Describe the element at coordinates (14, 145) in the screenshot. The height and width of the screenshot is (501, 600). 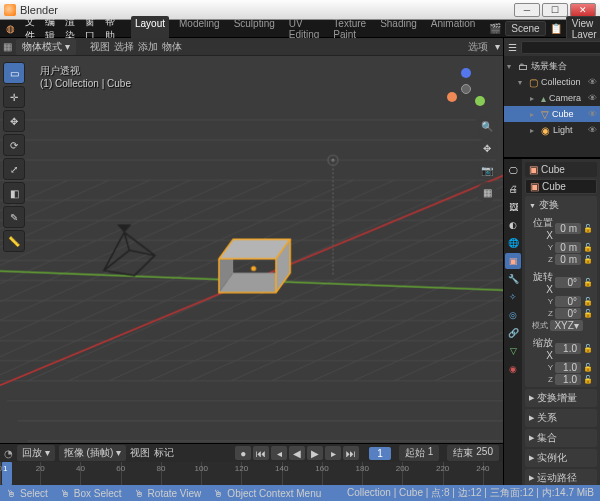
I see `tool-rotate: ⟳` at that location.